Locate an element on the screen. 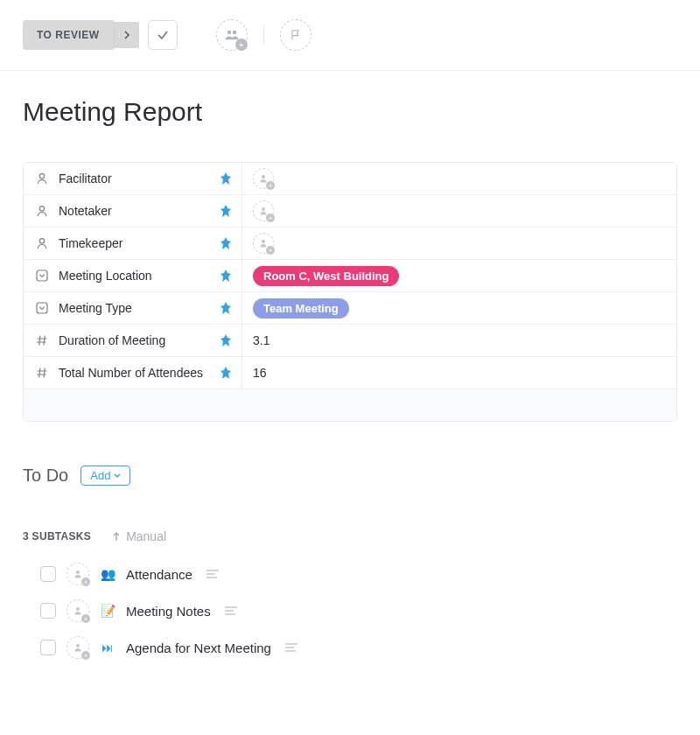  field-label-cell: Duration of Meeting is located at coordinates (133, 340).